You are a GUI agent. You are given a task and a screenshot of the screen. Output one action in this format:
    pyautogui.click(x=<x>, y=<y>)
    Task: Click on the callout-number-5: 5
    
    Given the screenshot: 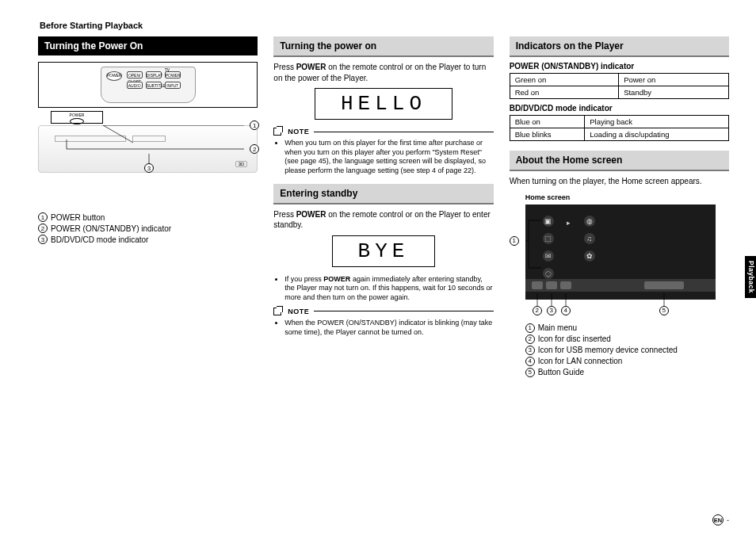 What is the action you would take?
    pyautogui.click(x=664, y=311)
    